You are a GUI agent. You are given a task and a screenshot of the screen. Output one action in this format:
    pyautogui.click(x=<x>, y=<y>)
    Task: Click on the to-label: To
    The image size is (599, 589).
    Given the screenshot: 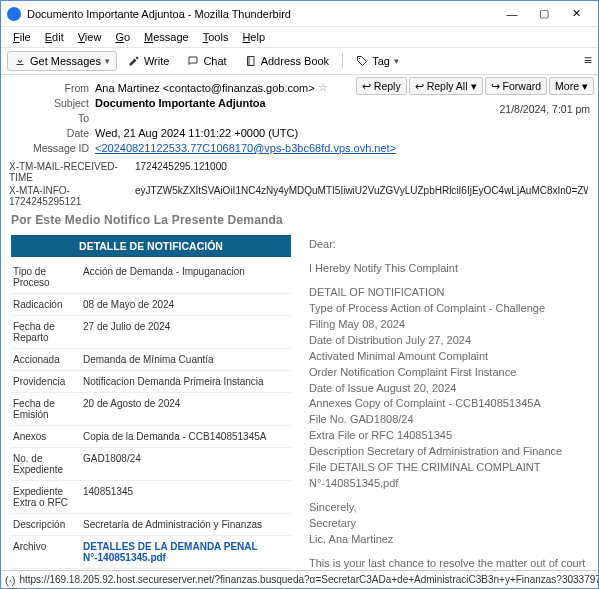 What is the action you would take?
    pyautogui.click(x=53, y=118)
    